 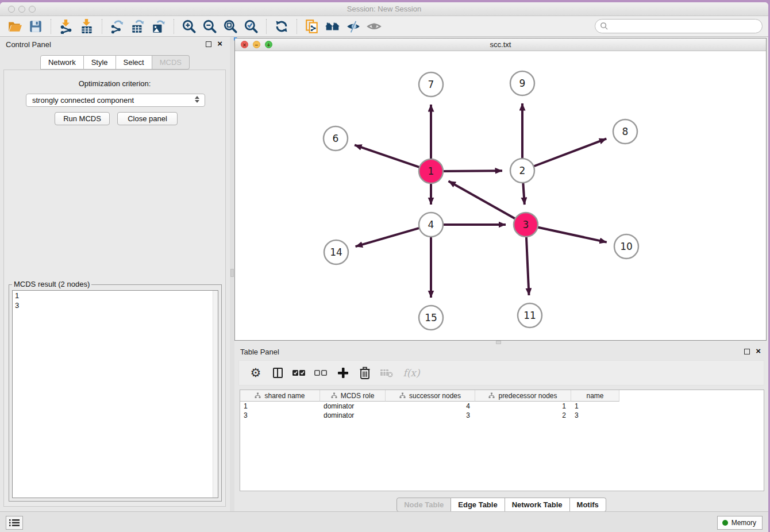 I want to click on tab-mcds: MCDS, so click(x=171, y=62).